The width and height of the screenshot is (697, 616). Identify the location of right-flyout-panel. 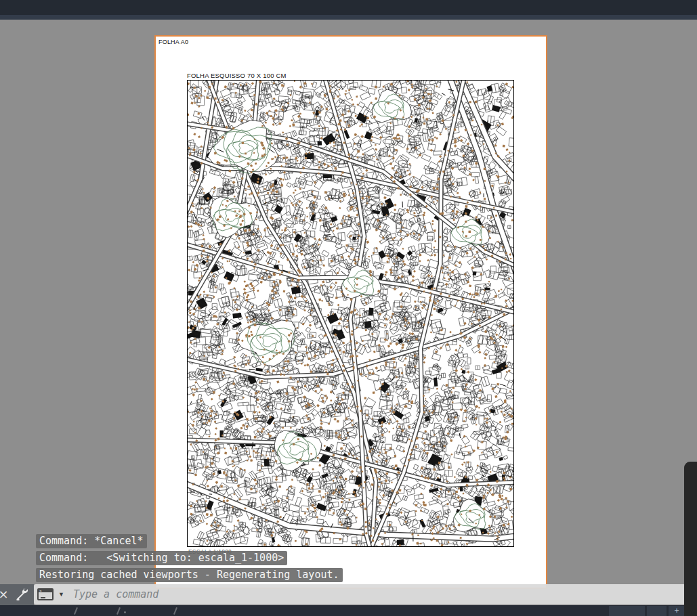
(691, 539).